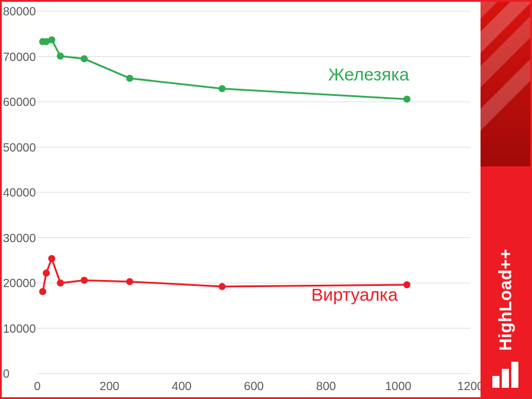  I want to click on y-tick-label: 50000, so click(20, 147).